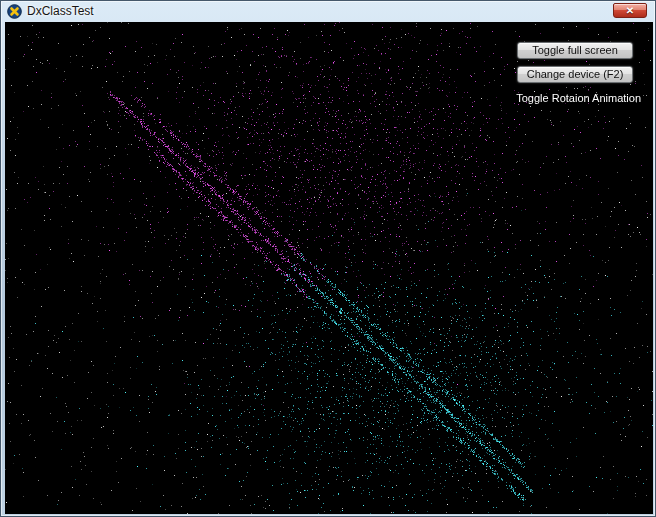 The image size is (656, 517). Describe the element at coordinates (630, 11) in the screenshot. I see `close-icon: ✕` at that location.